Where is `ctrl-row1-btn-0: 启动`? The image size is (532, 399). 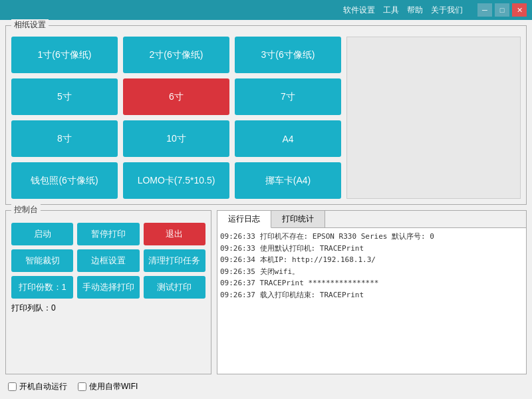 ctrl-row1-btn-0: 启动 is located at coordinates (43, 234).